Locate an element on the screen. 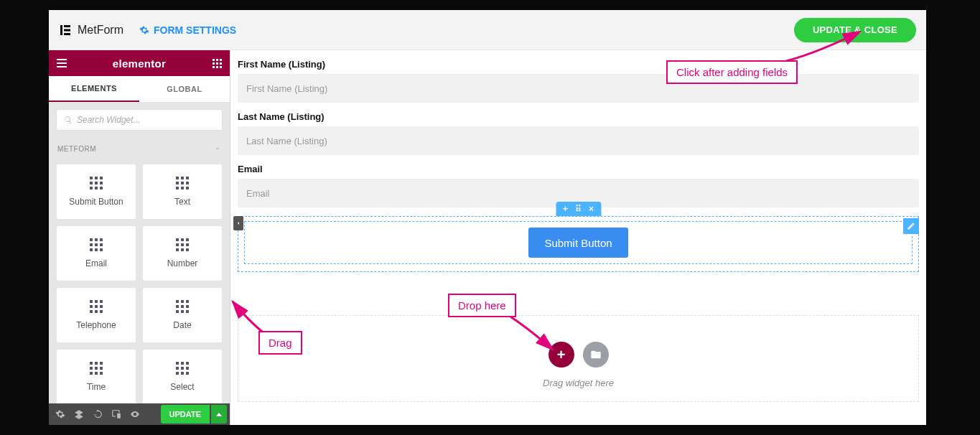 The height and width of the screenshot is (435, 980). search-widget is located at coordinates (139, 120).